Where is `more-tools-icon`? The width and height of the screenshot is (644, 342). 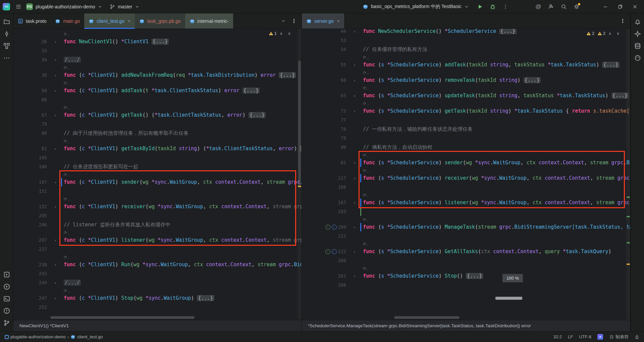
more-tools-icon is located at coordinates (7, 58).